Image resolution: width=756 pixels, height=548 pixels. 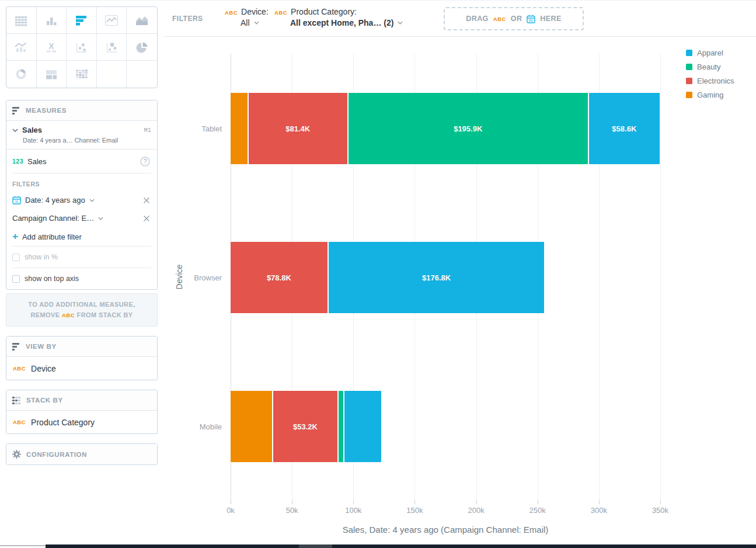 What do you see at coordinates (52, 47) in the screenshot?
I see `chart-type-headline: X` at bounding box center [52, 47].